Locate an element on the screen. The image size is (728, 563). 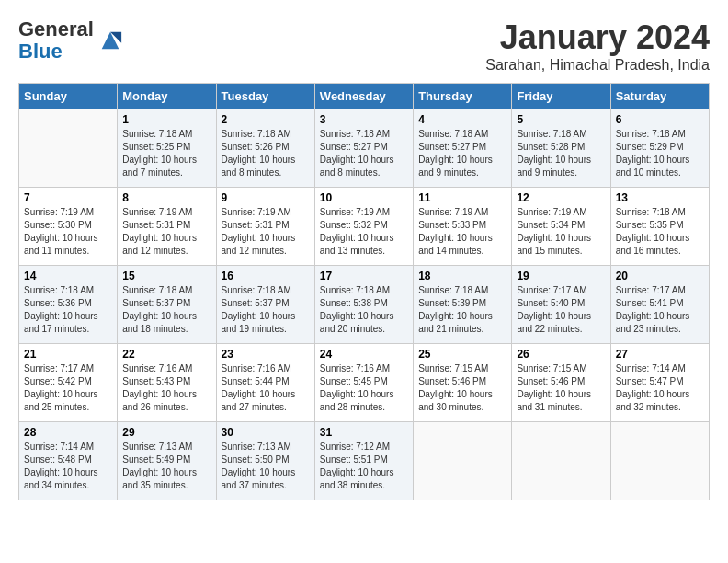
day-number: 7 is located at coordinates (68, 198).